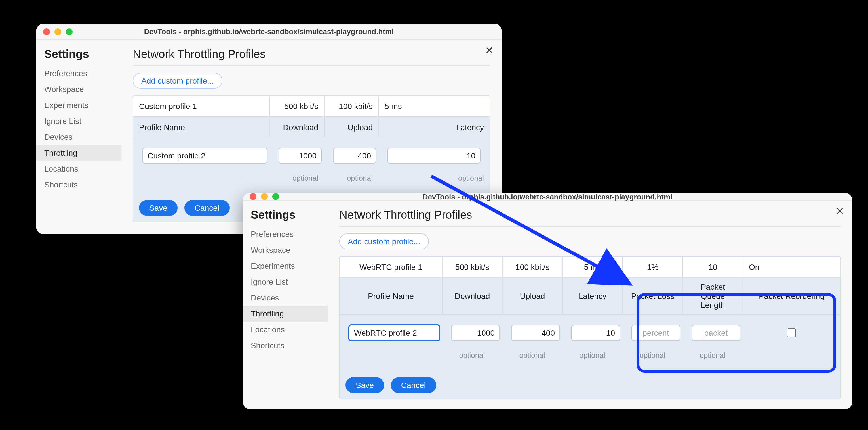  What do you see at coordinates (202, 106) in the screenshot?
I see `cell-name: Custom profile 1` at bounding box center [202, 106].